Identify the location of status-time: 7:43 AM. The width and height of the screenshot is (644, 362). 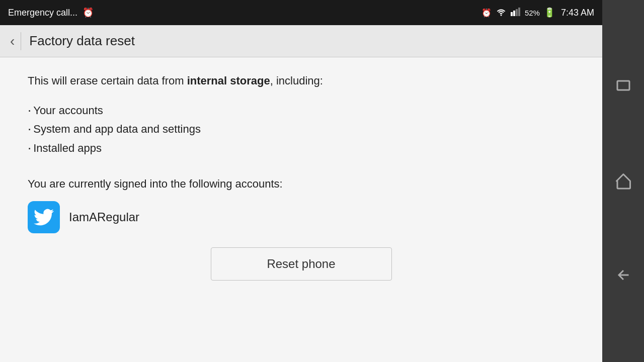
(578, 13).